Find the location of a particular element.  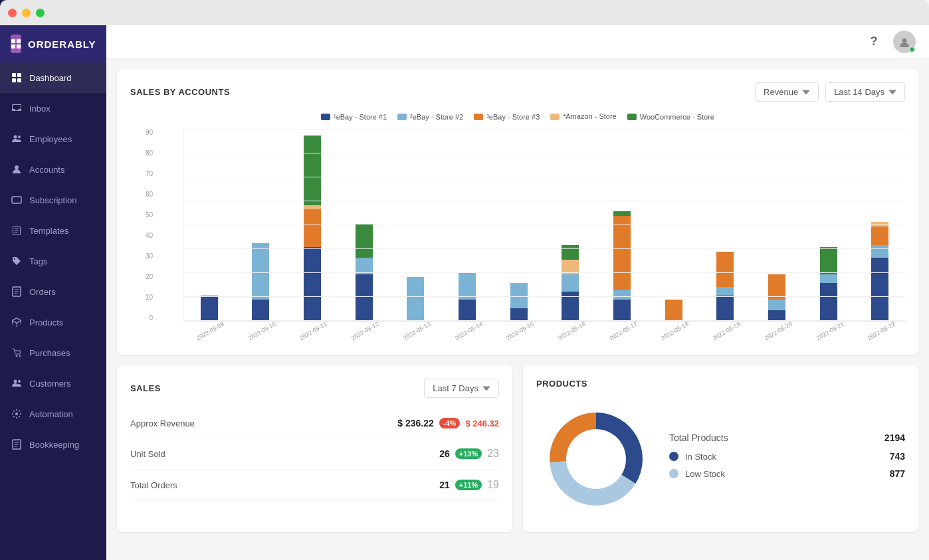

metric-select: Revenue is located at coordinates (787, 92).